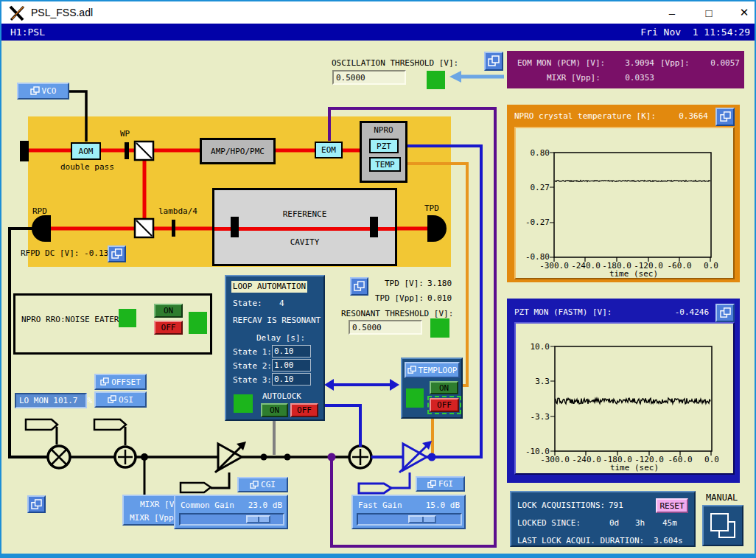 The height and width of the screenshot is (558, 756). I want to click on state-value: 4, so click(281, 304).